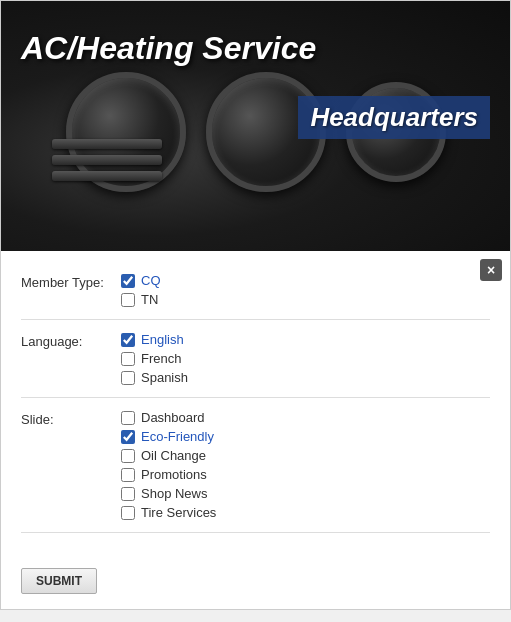  I want to click on language-english-checkbox, so click(128, 340).